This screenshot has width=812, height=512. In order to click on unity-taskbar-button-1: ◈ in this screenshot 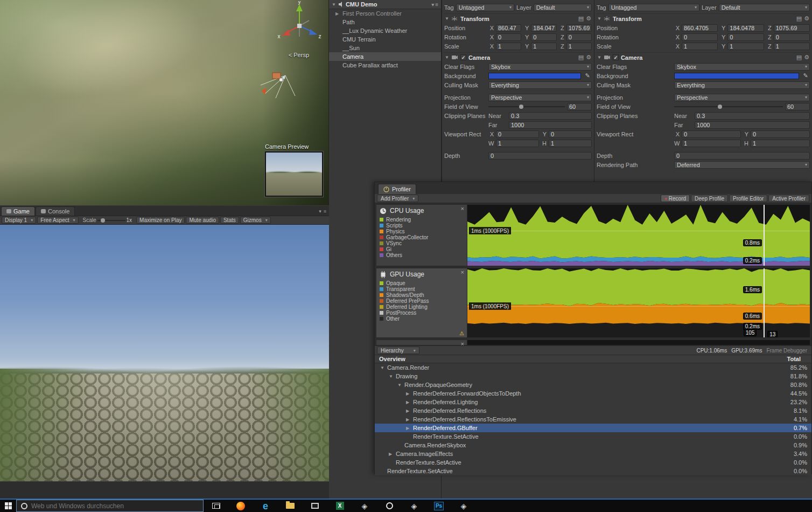, I will do `click(365, 506)`.